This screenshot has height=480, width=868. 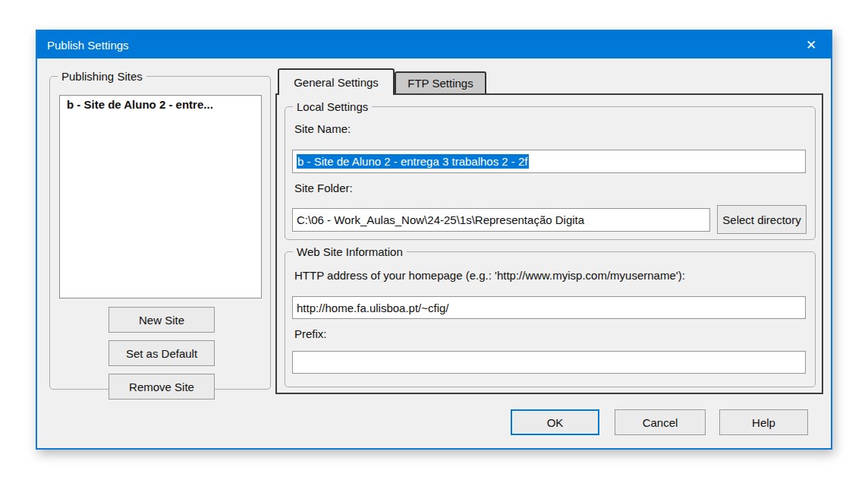 What do you see at coordinates (162, 387) in the screenshot?
I see `remove-site-button: Remove Site` at bounding box center [162, 387].